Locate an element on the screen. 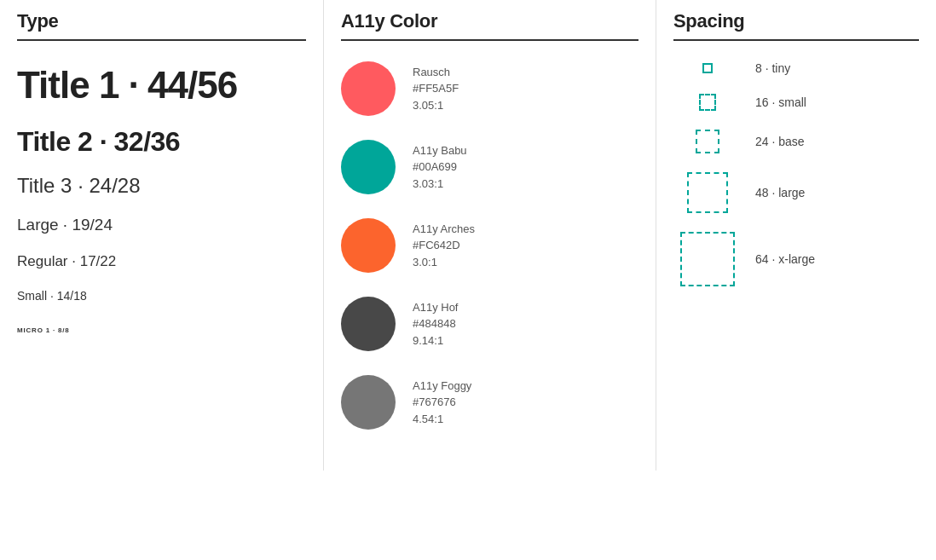 This screenshot has width=936, height=560. color-ratio-hof: 9.14:1 is located at coordinates (435, 341).